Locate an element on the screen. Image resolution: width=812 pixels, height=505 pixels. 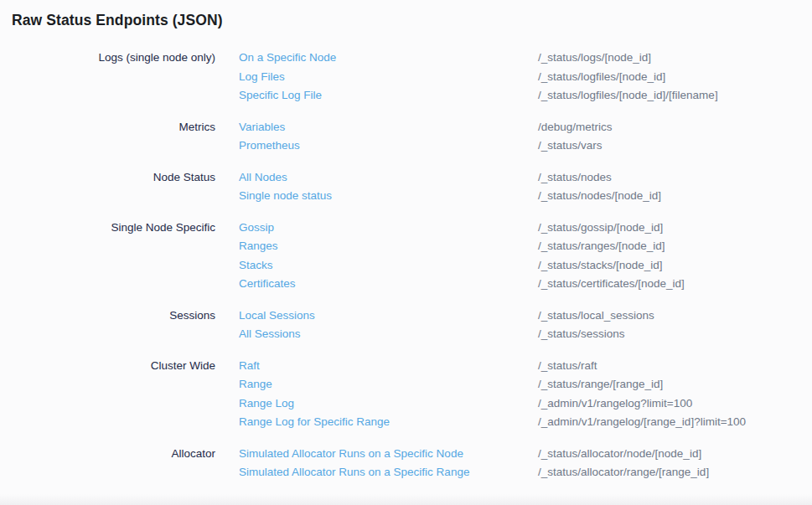
endpoint-link: Simulated Allocator Runs on a Specific R… is located at coordinates (389, 472).